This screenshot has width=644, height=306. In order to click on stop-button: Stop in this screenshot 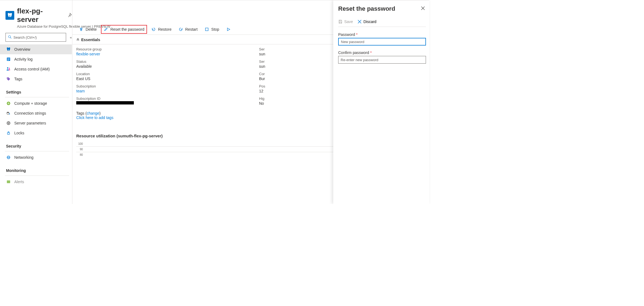, I will do `click(212, 29)`.